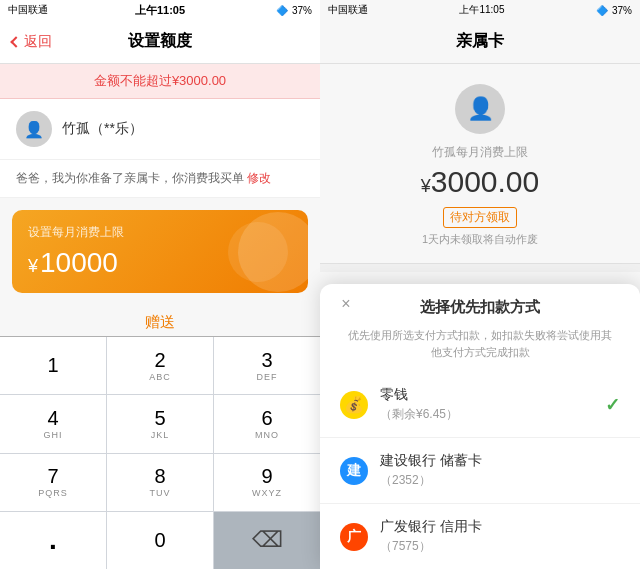 Image resolution: width=640 pixels, height=569 pixels. Describe the element at coordinates (268, 540) in the screenshot. I see `delete-icon: ⌫` at that location.